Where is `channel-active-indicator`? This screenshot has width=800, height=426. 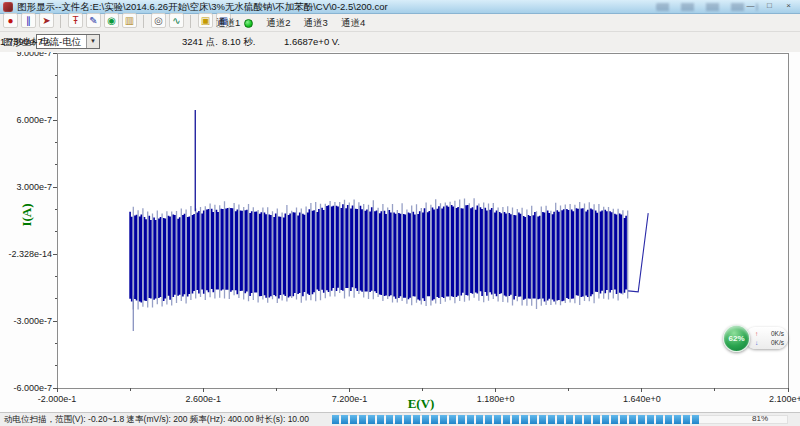 channel-active-indicator is located at coordinates (248, 24).